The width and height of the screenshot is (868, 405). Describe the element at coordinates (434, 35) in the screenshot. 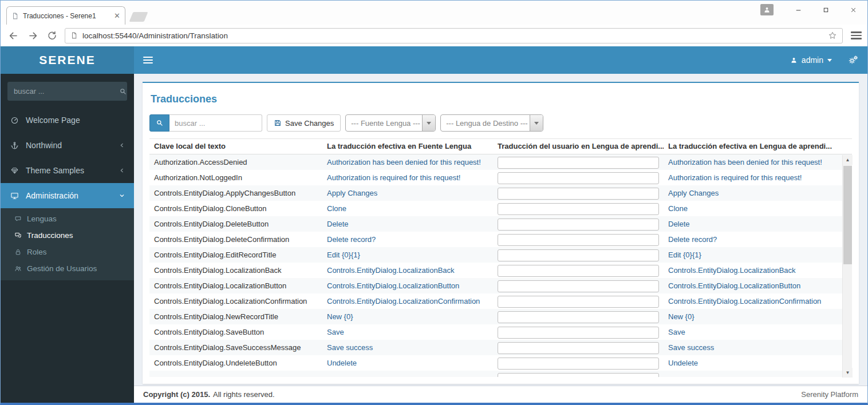

I see `browser-toolbar: localhost:55440/Administration/Translati…` at that location.